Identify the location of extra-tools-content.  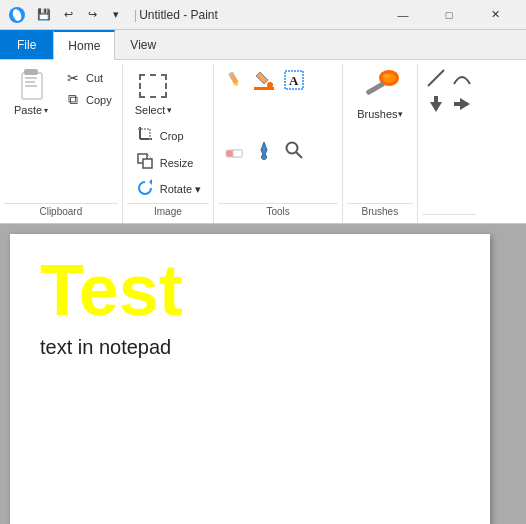
(449, 140).